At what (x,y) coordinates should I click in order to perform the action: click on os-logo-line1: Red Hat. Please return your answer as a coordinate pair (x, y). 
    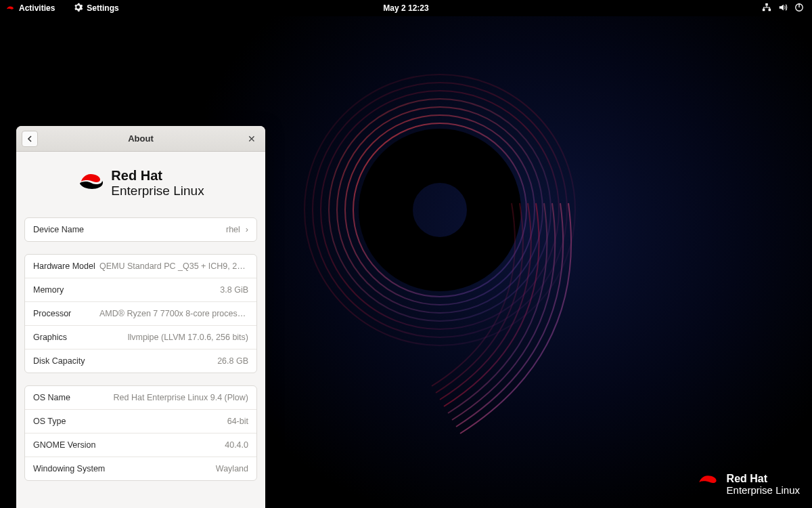
    Looking at the image, I should click on (157, 176).